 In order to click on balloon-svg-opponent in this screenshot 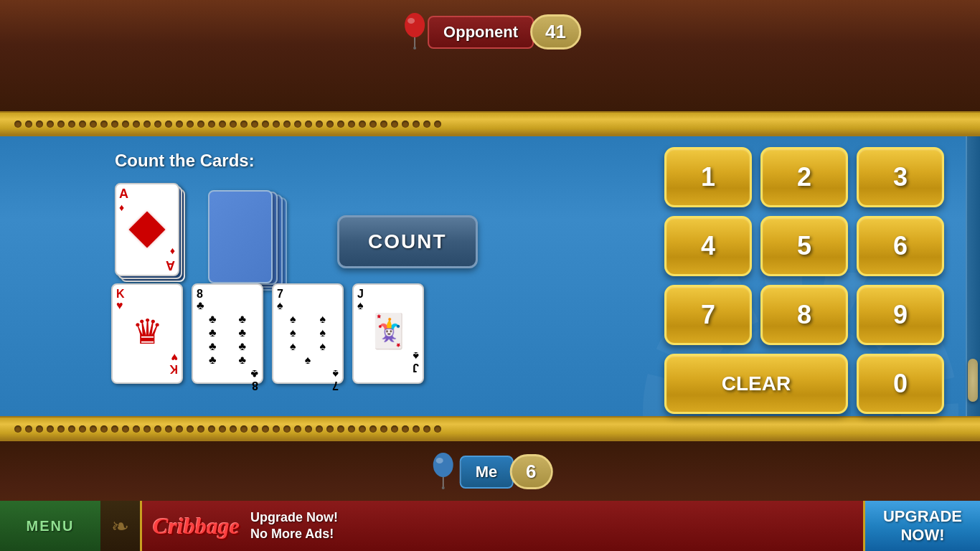, I will do `click(415, 30)`.